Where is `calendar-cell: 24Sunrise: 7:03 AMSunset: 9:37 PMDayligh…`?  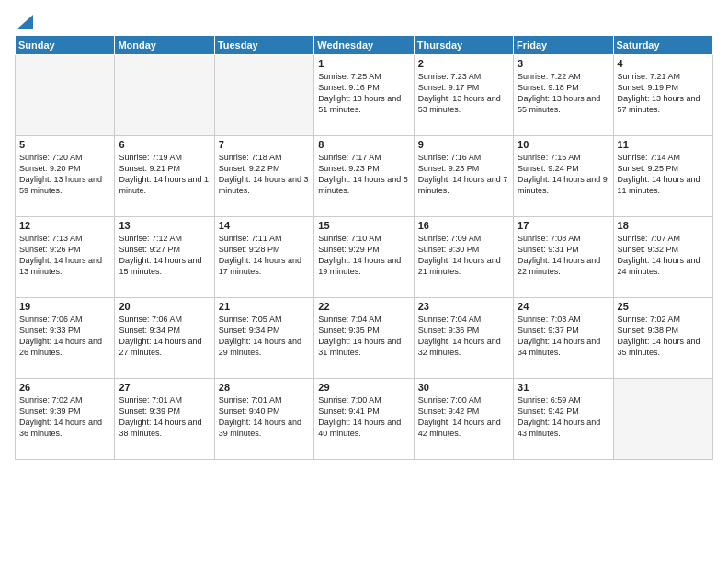
calendar-cell: 24Sunrise: 7:03 AMSunset: 9:37 PMDayligh… is located at coordinates (563, 339).